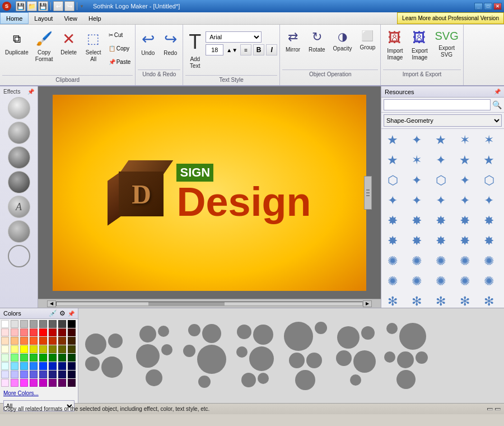  I want to click on paste-button: 📌 Paste, so click(120, 62).